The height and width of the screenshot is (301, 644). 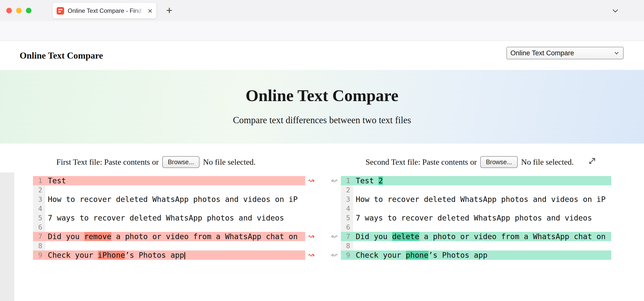 I want to click on diff-line: 1Test 2, so click(x=476, y=181).